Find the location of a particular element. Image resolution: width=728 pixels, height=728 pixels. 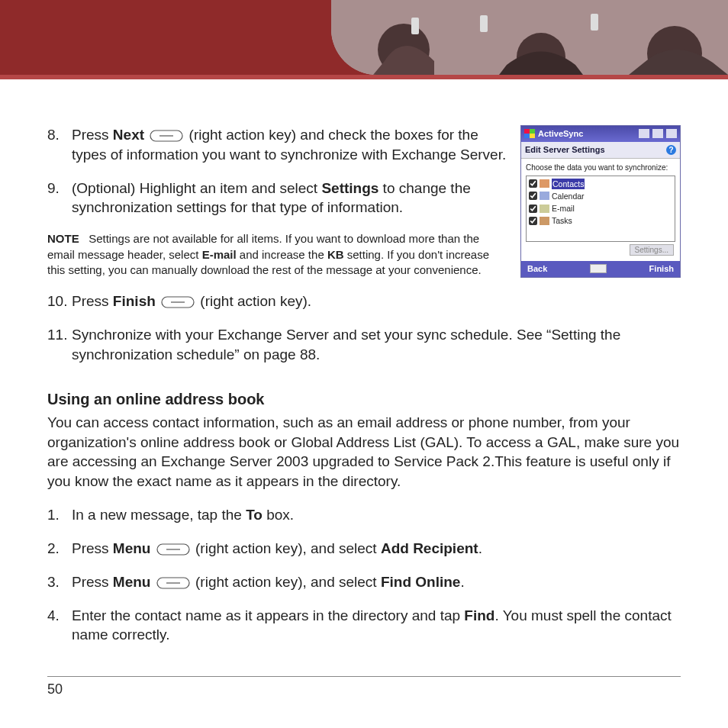

device-subtitle: Edit Server Settings is located at coordinates (565, 150).